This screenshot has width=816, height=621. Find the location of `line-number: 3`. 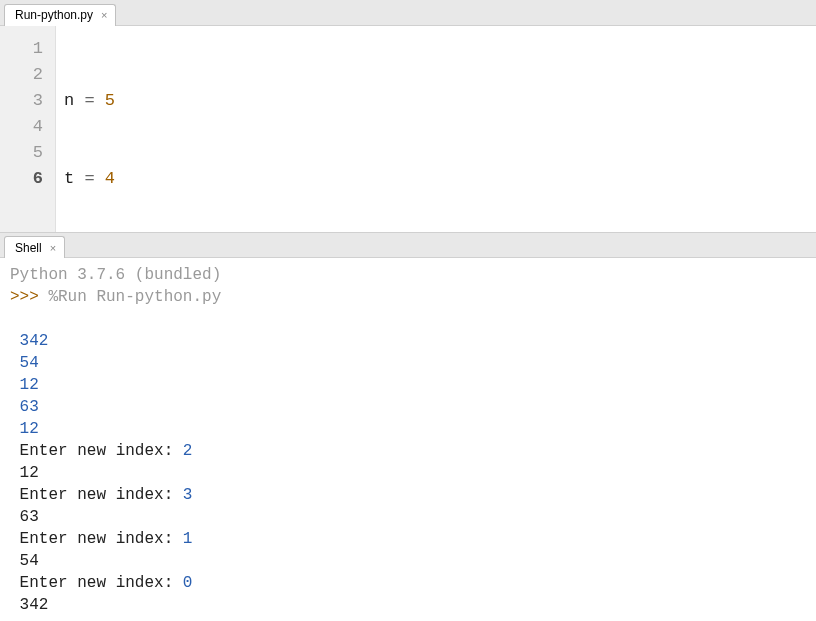

line-number: 3 is located at coordinates (26, 101).